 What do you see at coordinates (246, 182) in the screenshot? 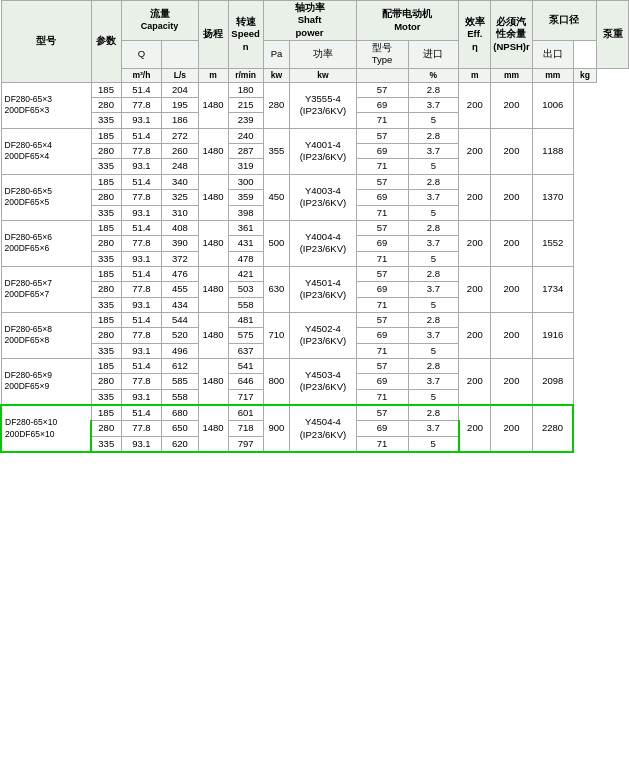
I see `Pa-cell: 300` at bounding box center [246, 182].